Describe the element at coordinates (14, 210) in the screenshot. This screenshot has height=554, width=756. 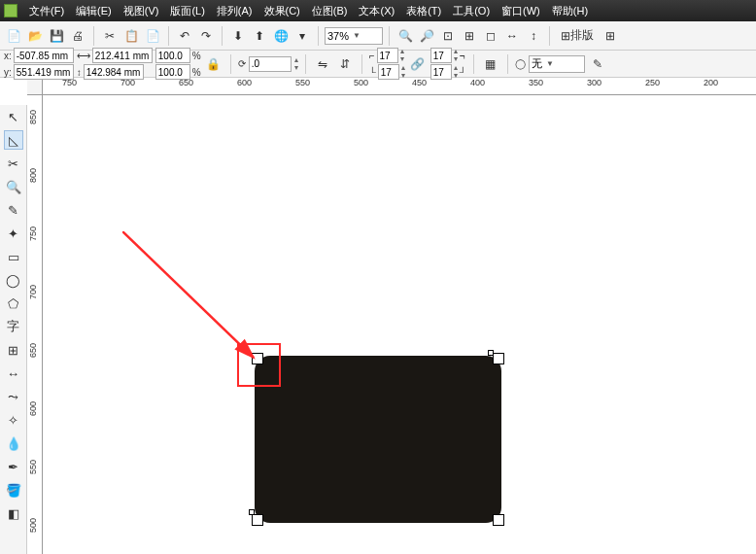
I see `freehand-tool: ✎` at that location.